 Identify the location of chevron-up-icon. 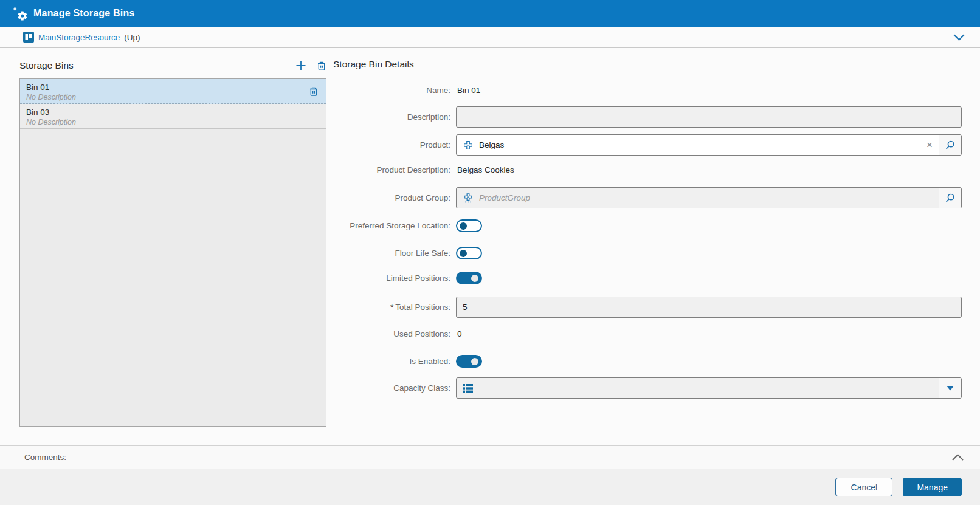
(958, 457).